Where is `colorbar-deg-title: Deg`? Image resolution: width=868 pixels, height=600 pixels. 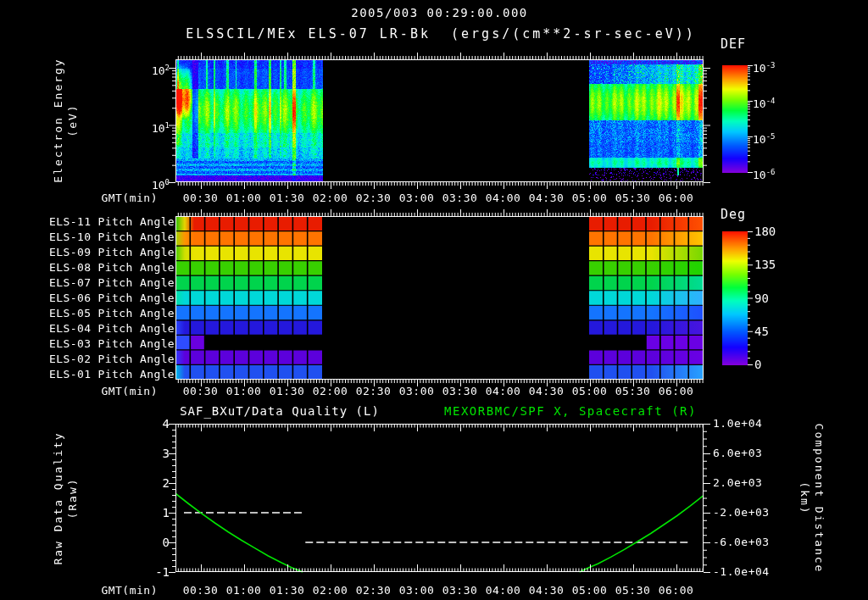
colorbar-deg-title: Deg is located at coordinates (733, 214).